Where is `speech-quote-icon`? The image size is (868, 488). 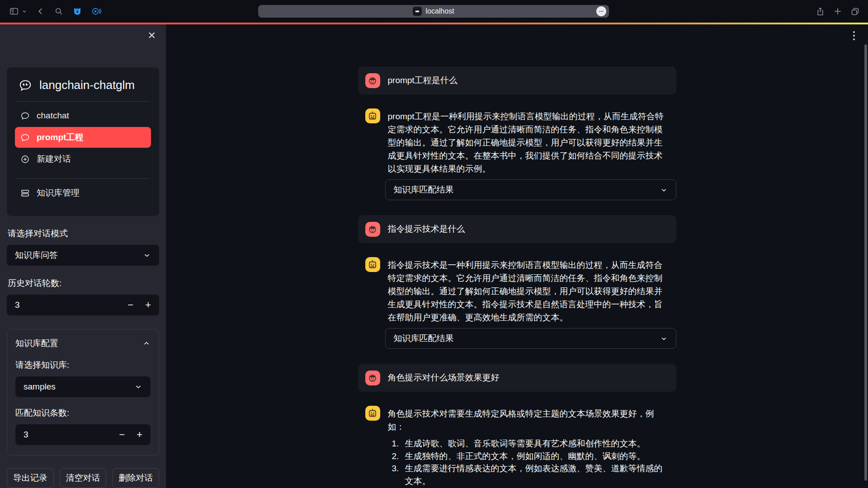
speech-quote-icon is located at coordinates (25, 85).